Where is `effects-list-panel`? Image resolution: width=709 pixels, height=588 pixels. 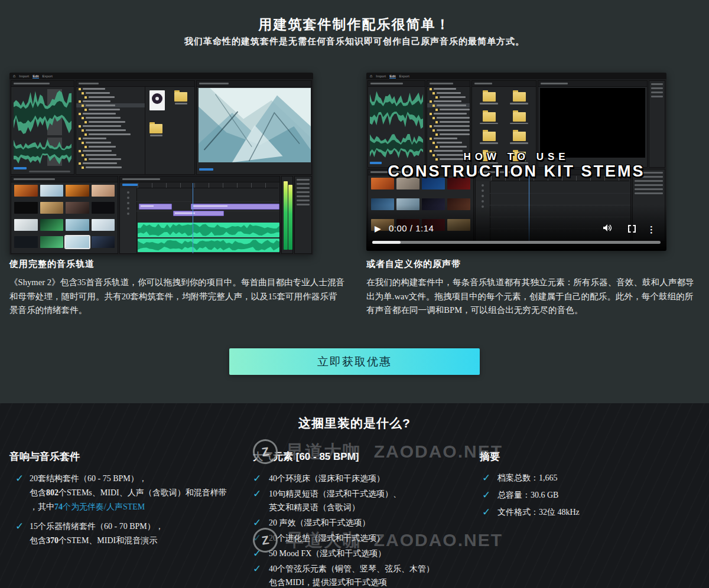 effects-list-panel is located at coordinates (303, 215).